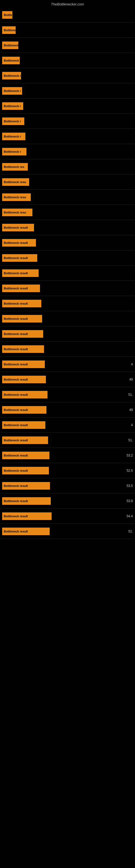  What do you see at coordinates (61, 167) in the screenshot?
I see `bar-container: Bottleneck res` at bounding box center [61, 167].